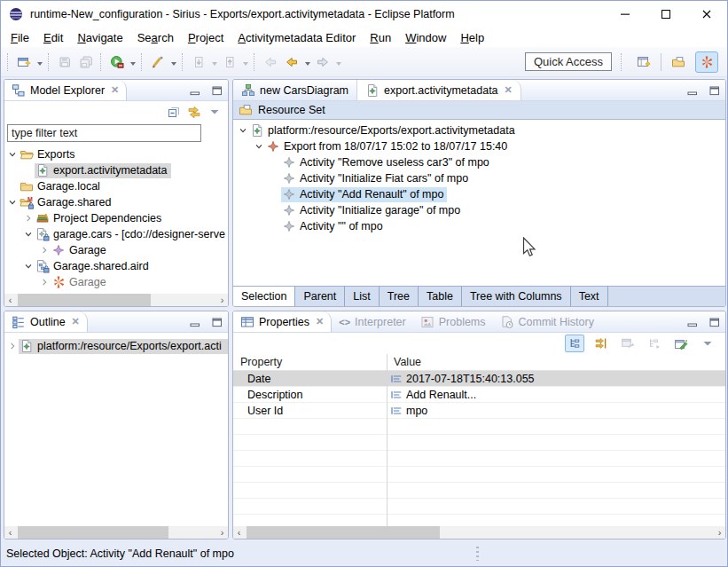  Describe the element at coordinates (206, 37) in the screenshot. I see `menu-project: Project` at that location.